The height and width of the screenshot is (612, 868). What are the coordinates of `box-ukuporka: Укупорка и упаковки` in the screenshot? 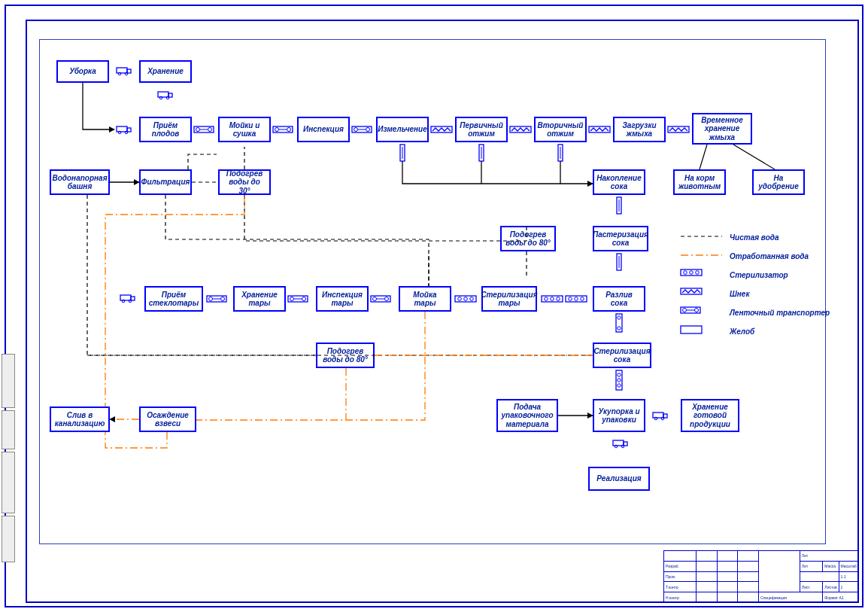 It's located at (619, 416).